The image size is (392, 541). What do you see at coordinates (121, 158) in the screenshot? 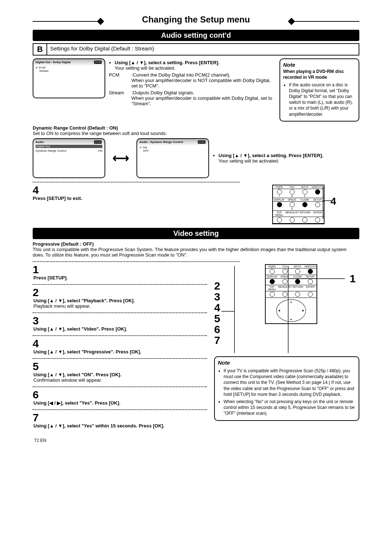
I see `bidirectional-arrow-icon: ⟷` at bounding box center [121, 158].